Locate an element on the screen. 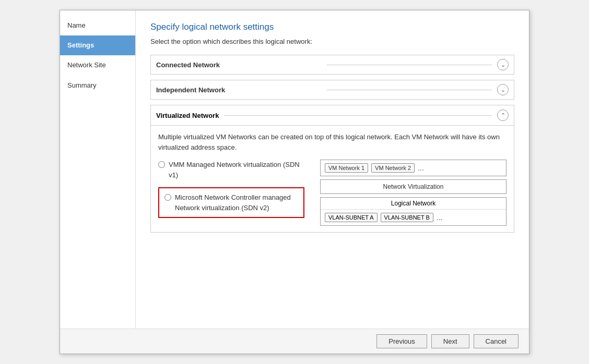  sidebar-item-settings: Settings is located at coordinates (98, 45).